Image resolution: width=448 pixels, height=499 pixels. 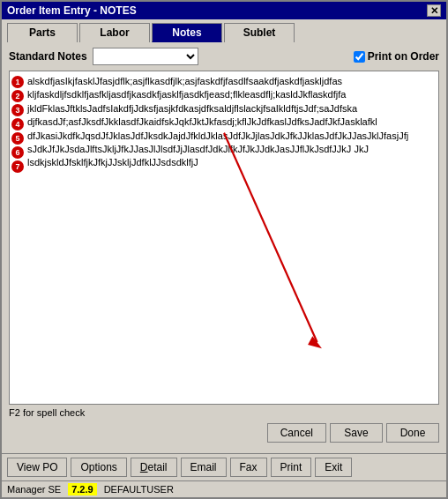 I want to click on print-on-order-label: Print on Order, so click(x=397, y=56).